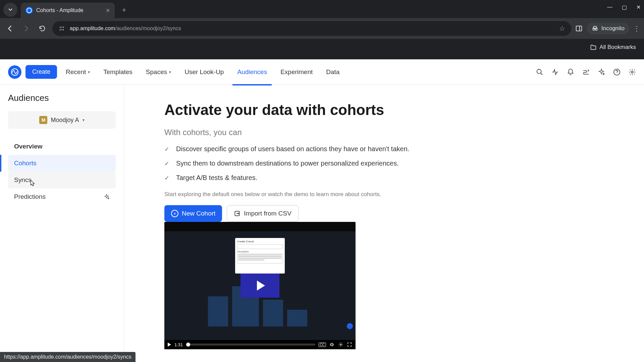 The width and height of the screenshot is (644, 362). What do you see at coordinates (322, 345) in the screenshot?
I see `captions-icon: CC` at bounding box center [322, 345].